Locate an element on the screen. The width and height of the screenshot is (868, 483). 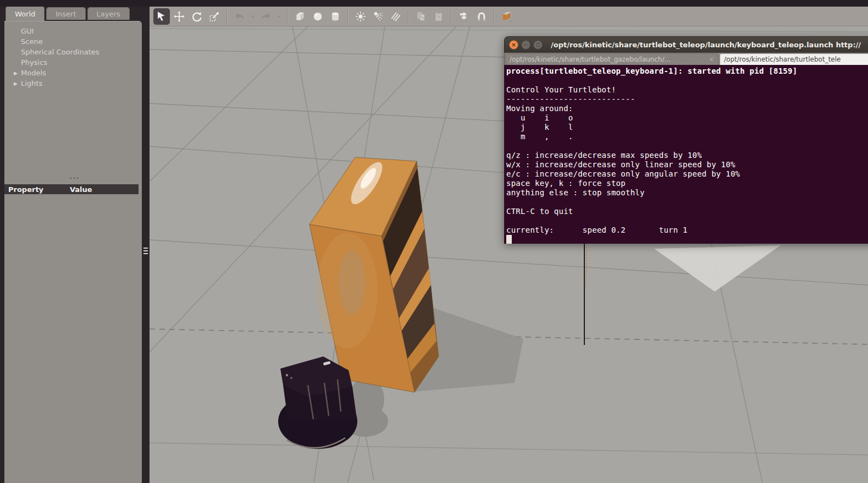
insert-box-button is located at coordinates (300, 17).